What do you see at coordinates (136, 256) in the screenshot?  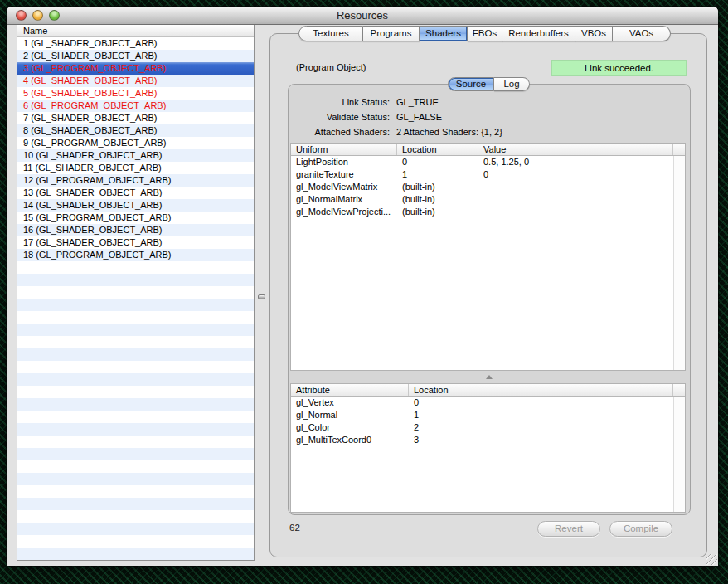 I see `list-item-18: 18 (GL_PROGRAM_OBJECT_ARB)` at bounding box center [136, 256].